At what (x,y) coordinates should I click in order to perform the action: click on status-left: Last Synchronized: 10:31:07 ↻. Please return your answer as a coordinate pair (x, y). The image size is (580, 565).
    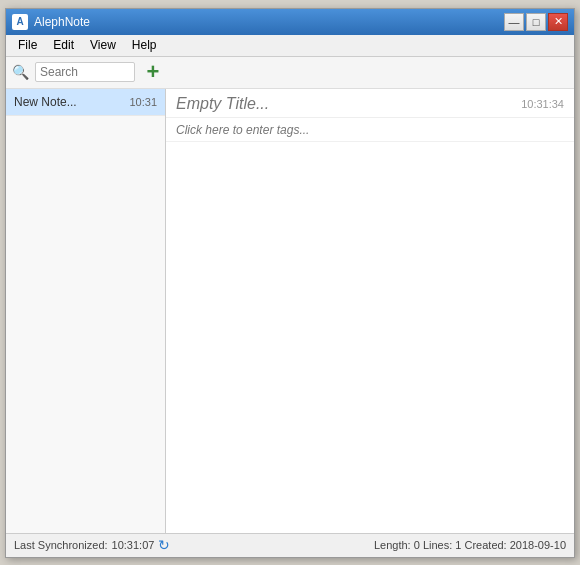
    Looking at the image, I should click on (92, 545).